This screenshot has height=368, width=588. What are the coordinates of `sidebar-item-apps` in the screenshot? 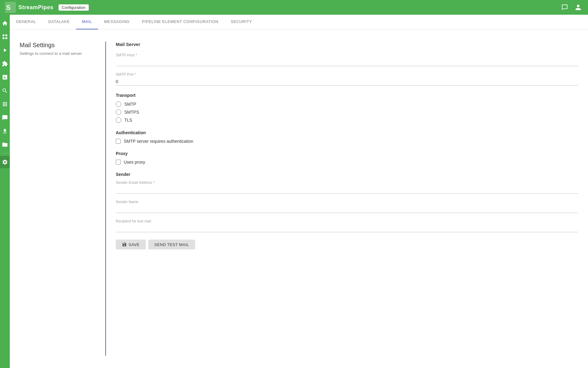 It's located at (5, 104).